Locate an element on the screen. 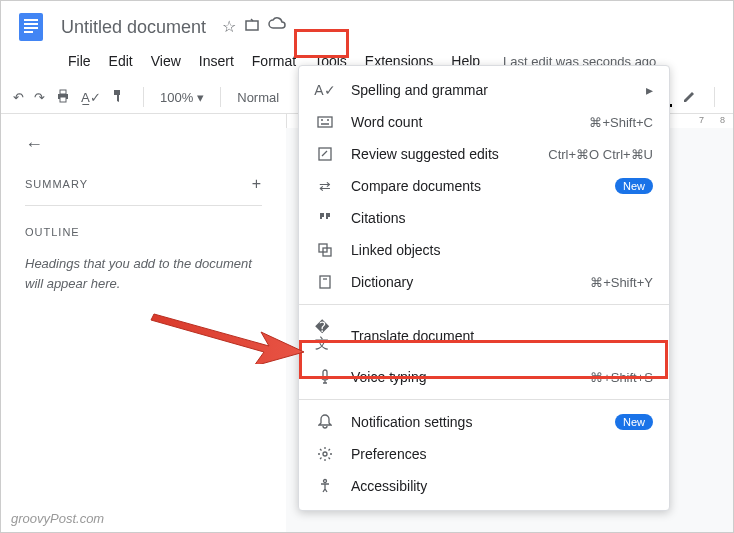 This screenshot has width=734, height=533. menu-preferences: Preferences is located at coordinates (484, 454).